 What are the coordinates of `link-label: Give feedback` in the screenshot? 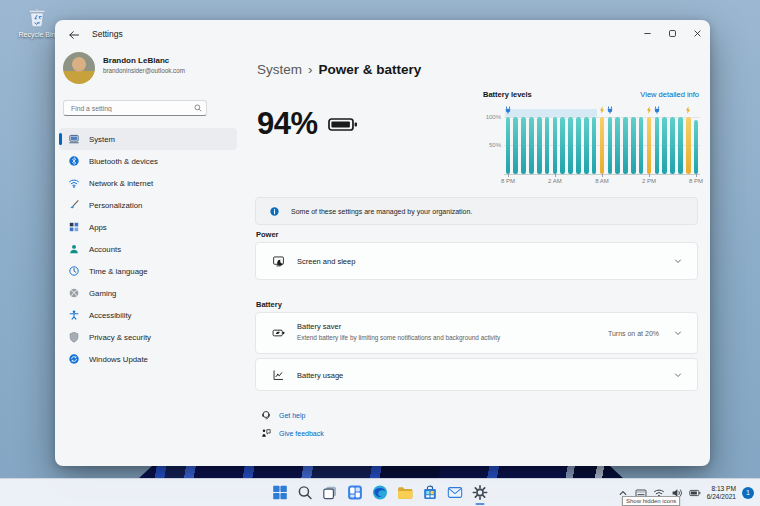 It's located at (302, 434).